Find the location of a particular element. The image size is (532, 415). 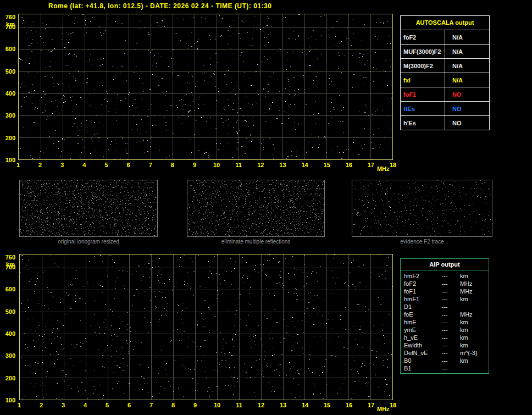

aip-param-label: D1 is located at coordinates (418, 307).